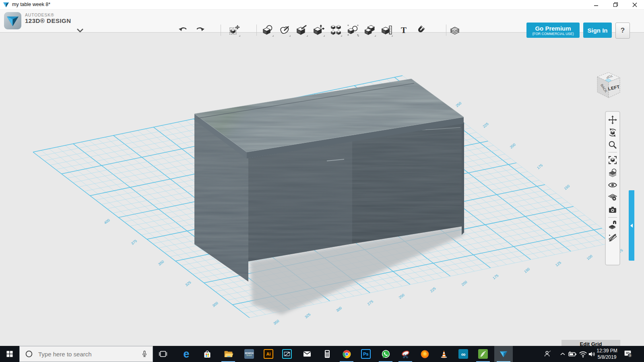 The height and width of the screenshot is (362, 644). I want to click on windows-logo-icon, so click(10, 354).